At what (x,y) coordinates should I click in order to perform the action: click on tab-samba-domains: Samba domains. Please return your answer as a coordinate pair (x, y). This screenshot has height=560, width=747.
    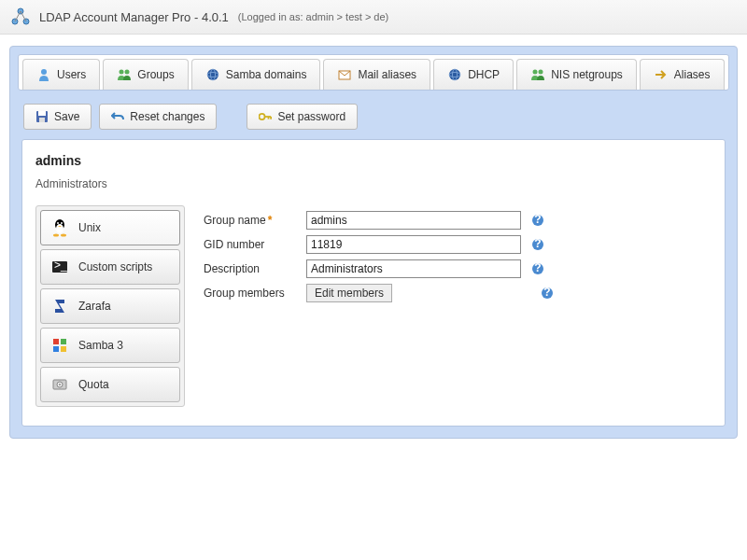
    Looking at the image, I should click on (256, 75).